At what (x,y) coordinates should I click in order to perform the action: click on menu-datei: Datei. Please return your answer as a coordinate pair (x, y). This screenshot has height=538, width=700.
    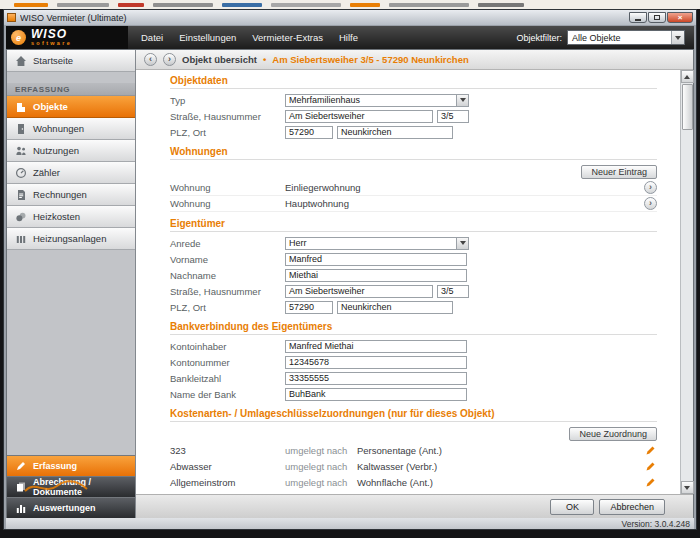
    Looking at the image, I should click on (152, 38).